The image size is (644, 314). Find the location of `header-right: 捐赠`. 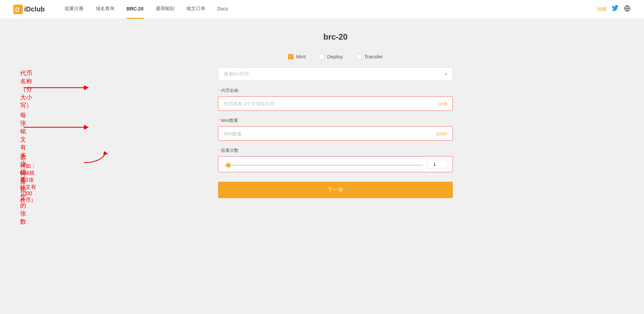

header-right: 捐赠 is located at coordinates (614, 9).